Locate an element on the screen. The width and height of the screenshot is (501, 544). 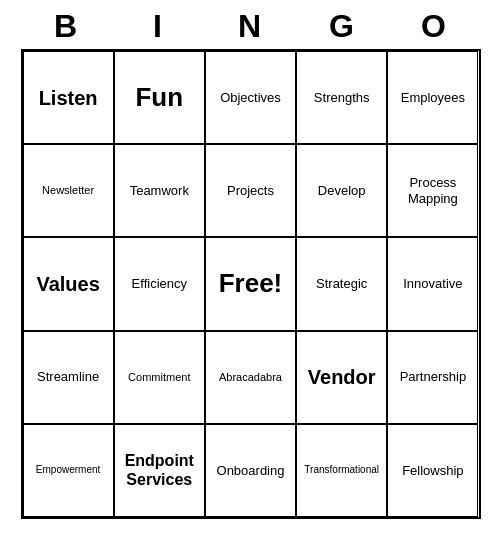
bingo-cell: Teamwork is located at coordinates (160, 190).